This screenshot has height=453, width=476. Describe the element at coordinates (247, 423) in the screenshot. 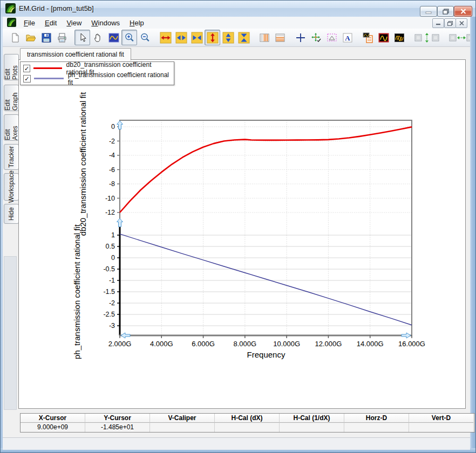

I see `cursor-readout-table: X-CursorY-CursorV-CaliperH-Cal (dX)H-Cal…` at that location.